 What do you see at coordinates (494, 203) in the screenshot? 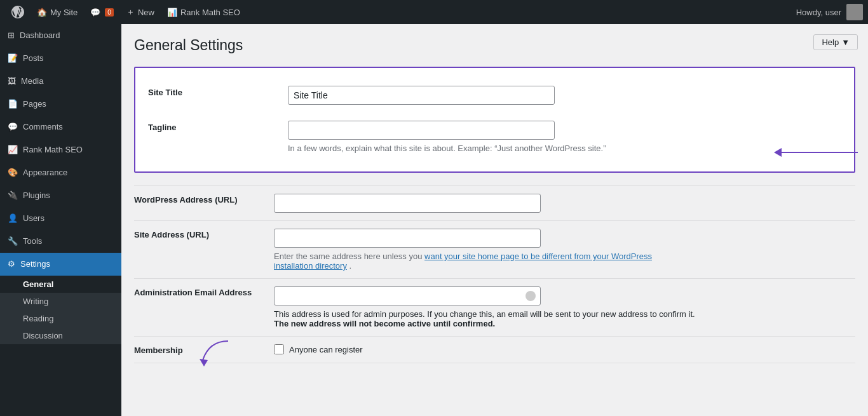
I see `wp-address-row: WordPress Address (URL)` at bounding box center [494, 203].